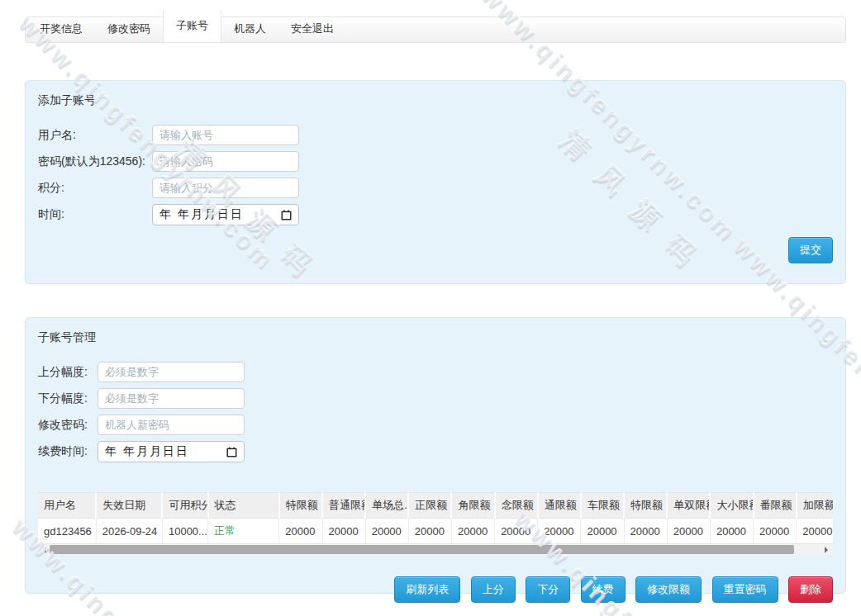  What do you see at coordinates (68, 372) in the screenshot?
I see `add-points-label: 上分幅度:` at bounding box center [68, 372].